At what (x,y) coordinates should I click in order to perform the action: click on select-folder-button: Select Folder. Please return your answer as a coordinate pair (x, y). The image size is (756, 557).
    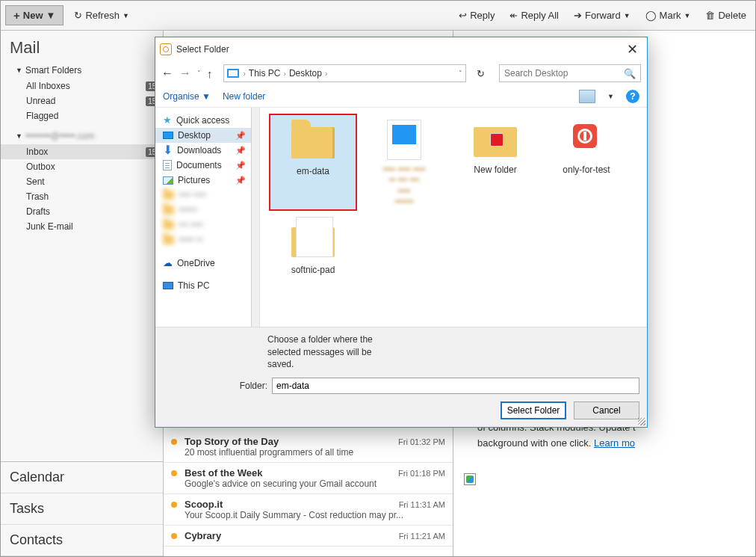
    Looking at the image, I should click on (533, 410).